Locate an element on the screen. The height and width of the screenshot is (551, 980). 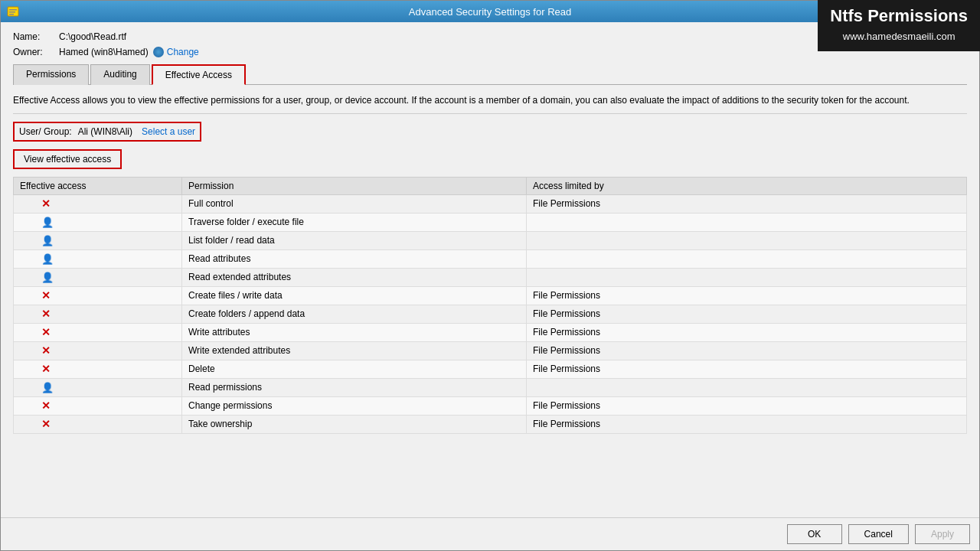
view-effective-access-button: View effective access is located at coordinates (67, 159).